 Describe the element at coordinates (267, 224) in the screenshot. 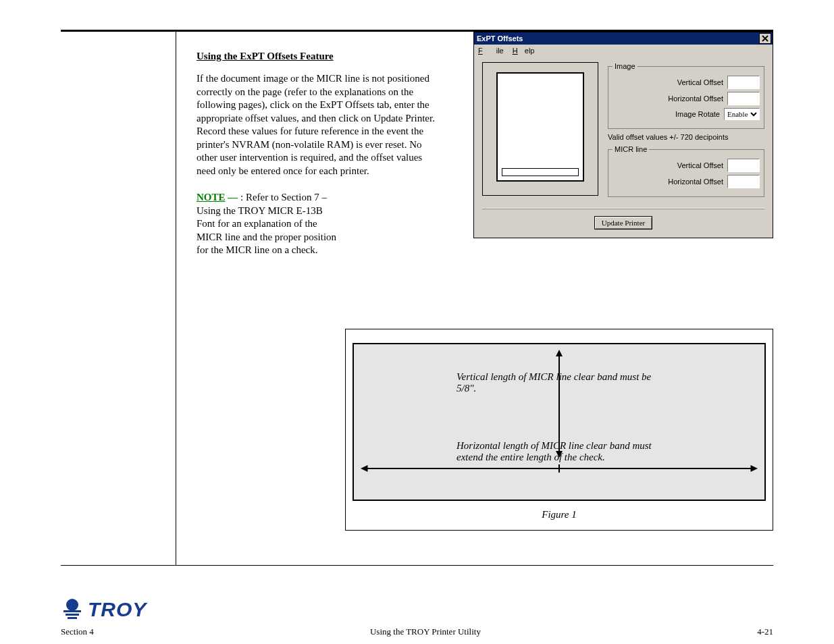

I see `note-block: NOTE — : Refer to Section 7 – Using the …` at that location.